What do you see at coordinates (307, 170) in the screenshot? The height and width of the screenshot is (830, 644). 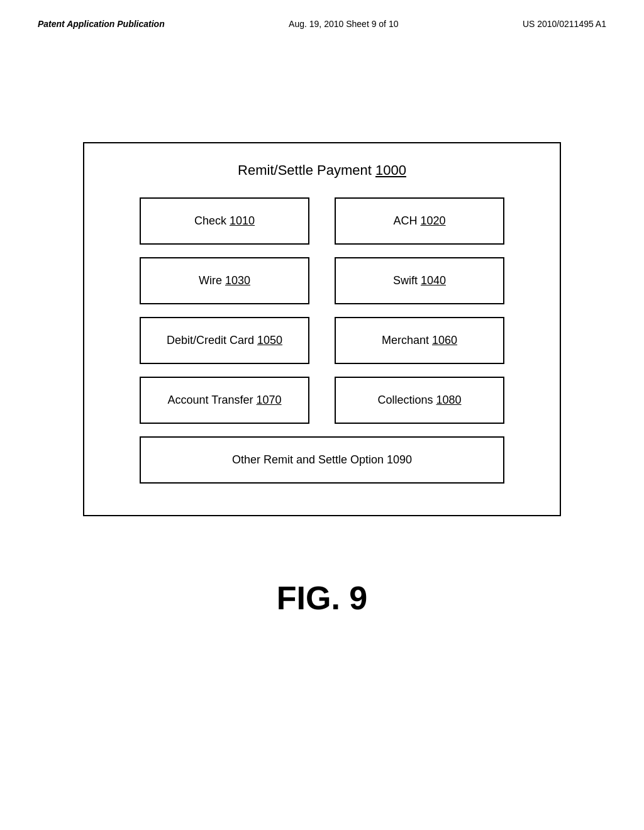 I see `diagram-title-text: Remit/Settle Payment` at bounding box center [307, 170].